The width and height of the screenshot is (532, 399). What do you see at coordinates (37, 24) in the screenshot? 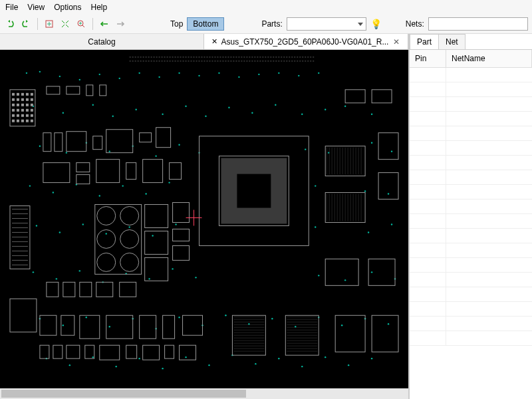
I see `separator` at bounding box center [37, 24].